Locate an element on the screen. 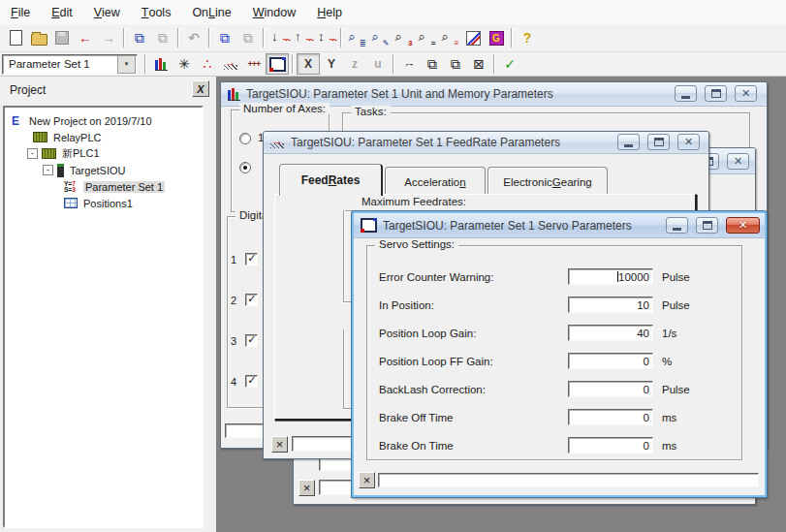 The height and width of the screenshot is (532, 786). watch-list-icon: ⌕≡ is located at coordinates (450, 38).